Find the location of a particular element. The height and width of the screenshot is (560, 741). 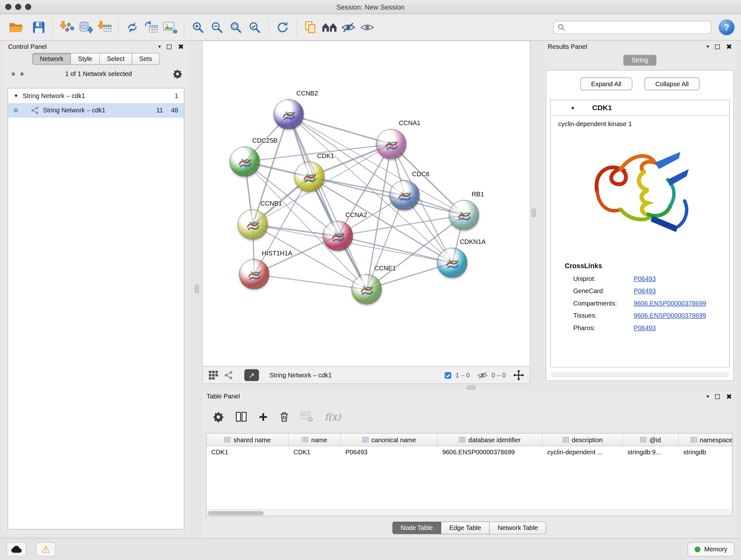

new-network-from-table-button is located at coordinates (151, 27).